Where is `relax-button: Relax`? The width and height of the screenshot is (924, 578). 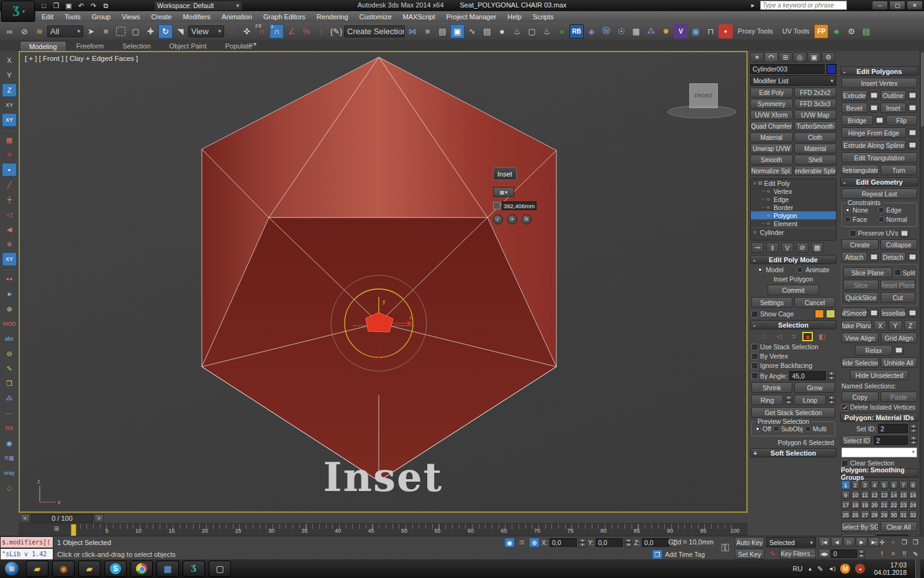 relax-button: Relax is located at coordinates (874, 351).